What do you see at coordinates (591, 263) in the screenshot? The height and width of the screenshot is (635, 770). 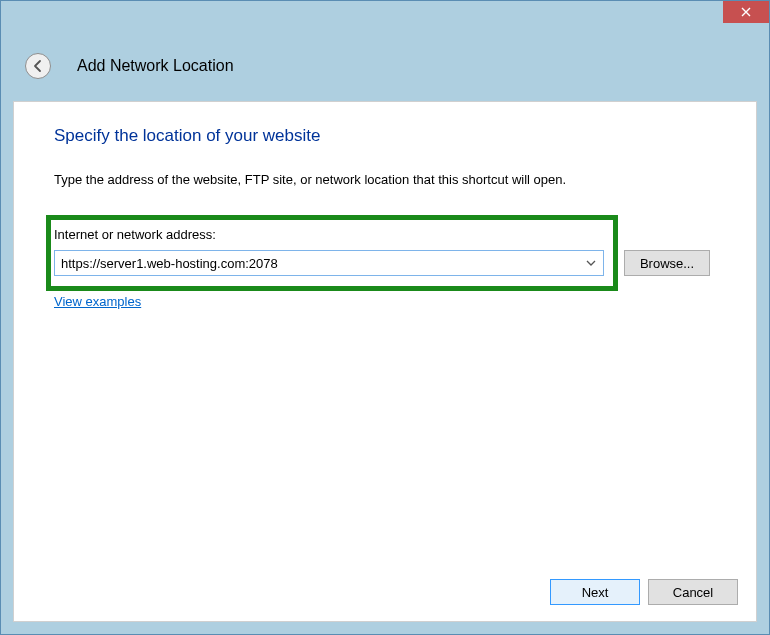 I see `dropdown-toggle` at bounding box center [591, 263].